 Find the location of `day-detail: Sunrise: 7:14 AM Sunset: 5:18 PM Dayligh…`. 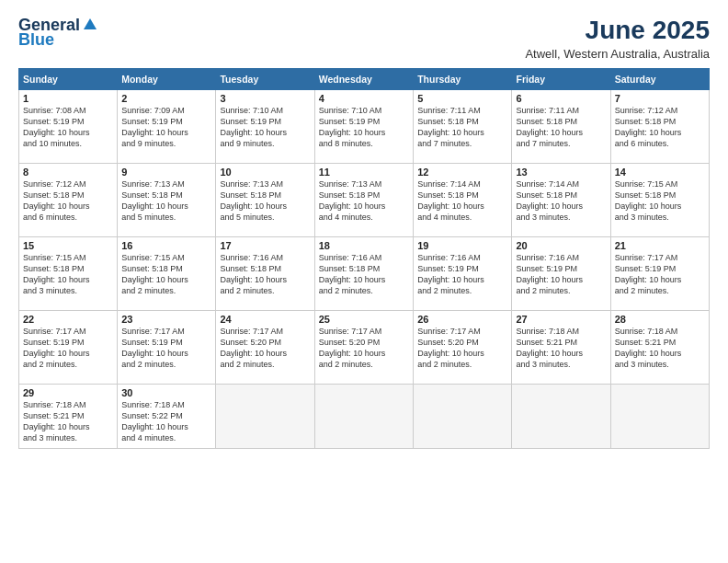

day-detail: Sunrise: 7:14 AM Sunset: 5:18 PM Dayligh… is located at coordinates (462, 201).